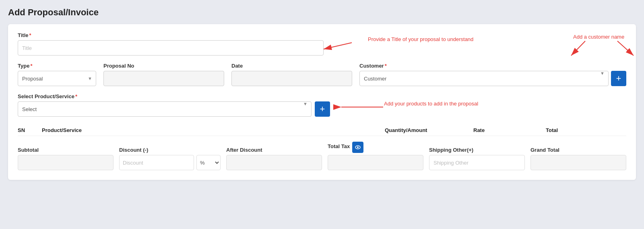 This screenshot has height=229, width=644. What do you see at coordinates (510, 130) in the screenshot?
I see `th-rate: Rate` at bounding box center [510, 130].